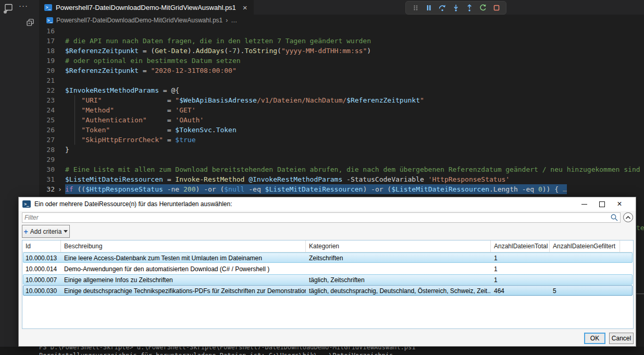 This screenshot has height=355, width=644. I want to click on code-line: 26 "Token" = $TokenSvc.Token, so click(342, 130).